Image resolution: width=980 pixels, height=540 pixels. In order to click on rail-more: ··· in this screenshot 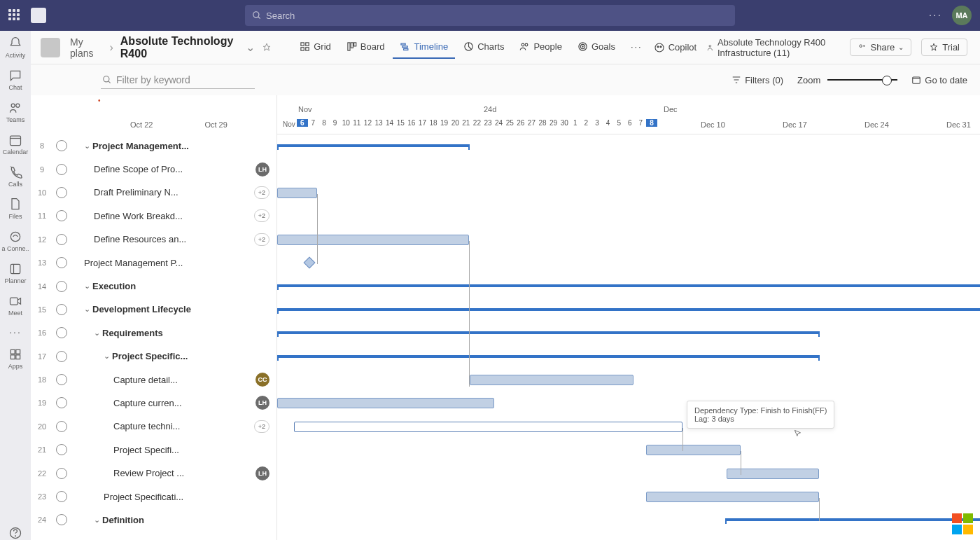, I will do `click(15, 332)`.